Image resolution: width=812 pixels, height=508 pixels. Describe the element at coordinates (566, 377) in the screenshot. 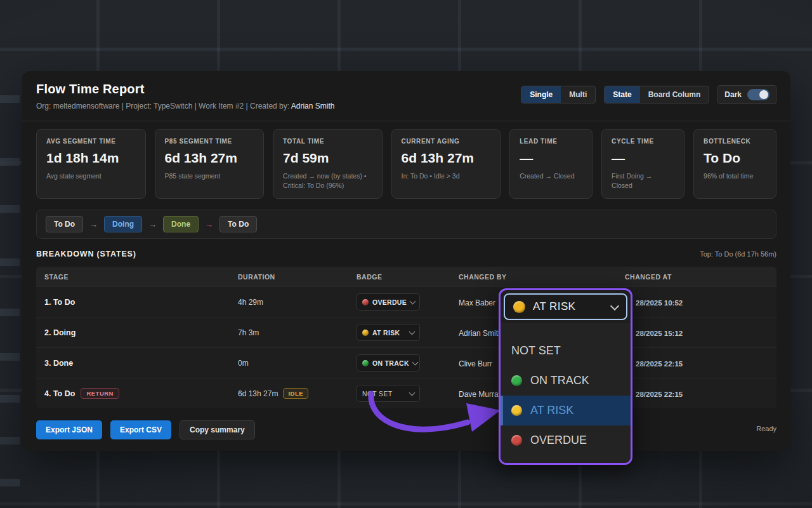

I see `status-dropdown-overlay: AT RISK NOT SET ON TRACK AT RISK OVERDUE` at that location.